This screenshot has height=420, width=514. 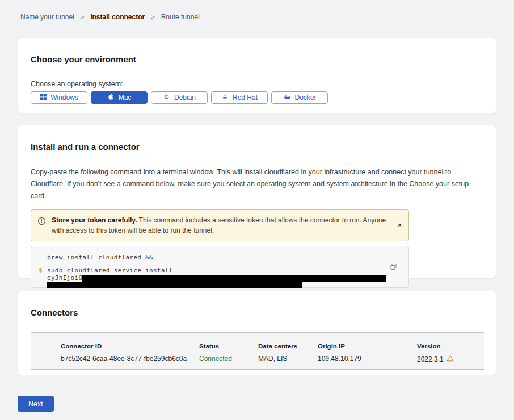 I want to click on docker-icon, so click(x=287, y=98).